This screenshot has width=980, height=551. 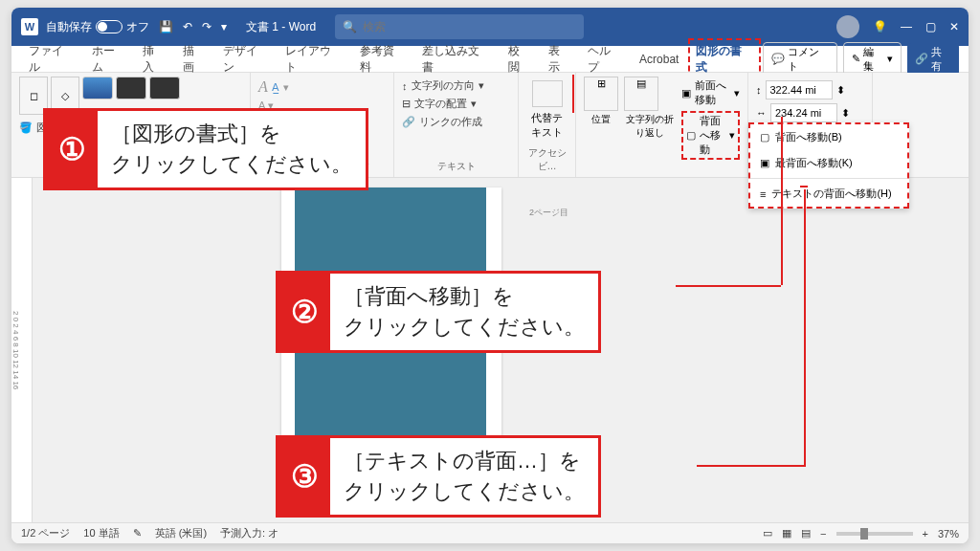 What do you see at coordinates (22, 350) in the screenshot?
I see `vertical-ruler: 2 0 2 4 6 8 10 12 14 16` at bounding box center [22, 350].